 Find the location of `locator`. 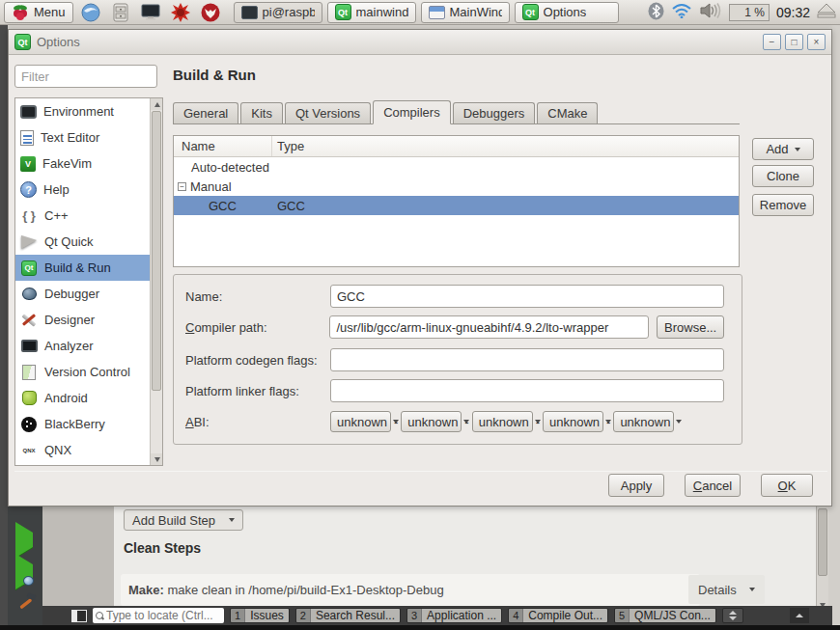

locator is located at coordinates (158, 616).